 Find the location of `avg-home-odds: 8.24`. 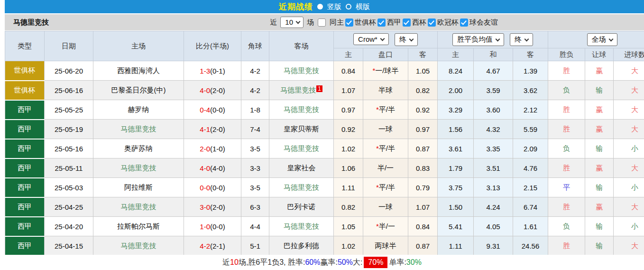

avg-home-odds: 8.24 is located at coordinates (456, 71).